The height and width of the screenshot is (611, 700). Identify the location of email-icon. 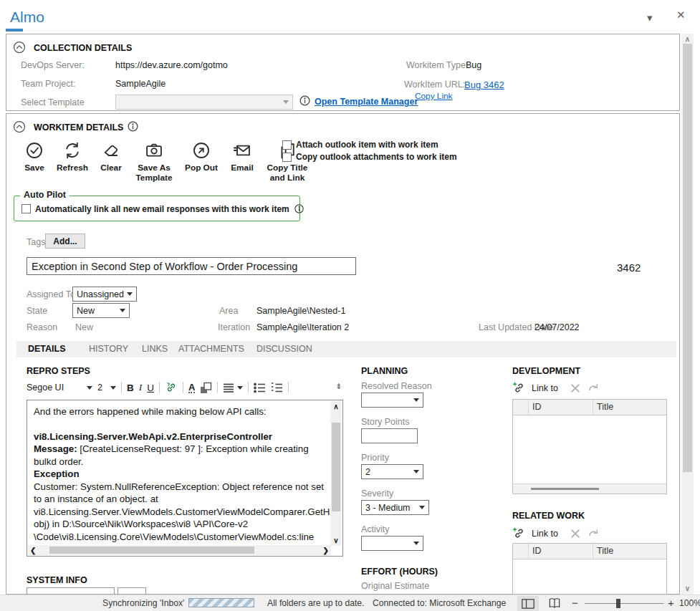
(242, 150).